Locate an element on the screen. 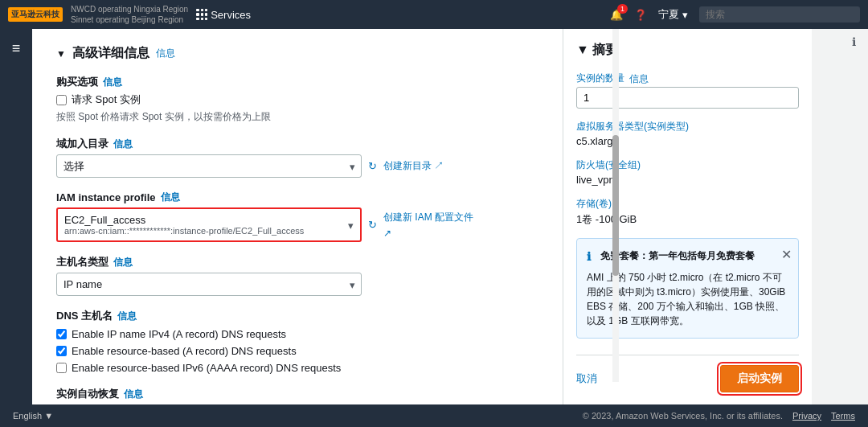 The height and width of the screenshot is (427, 868). storage-label: 存储(卷) is located at coordinates (688, 204).